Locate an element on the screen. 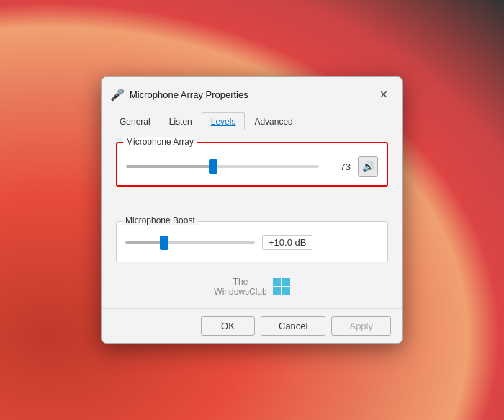  microphone-boost-label: Microphone Boost is located at coordinates (160, 220).